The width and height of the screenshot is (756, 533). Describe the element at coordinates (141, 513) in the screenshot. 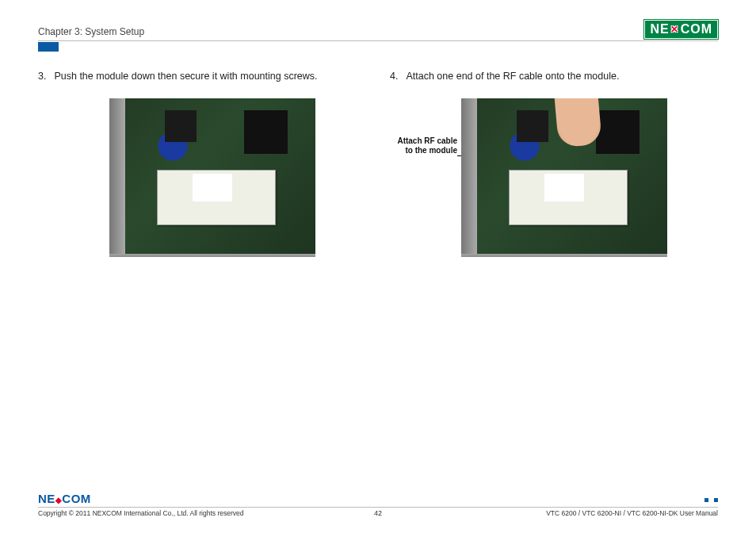

I see `copyright-text: Copyright © 2011 NEXCOM International Co…` at that location.